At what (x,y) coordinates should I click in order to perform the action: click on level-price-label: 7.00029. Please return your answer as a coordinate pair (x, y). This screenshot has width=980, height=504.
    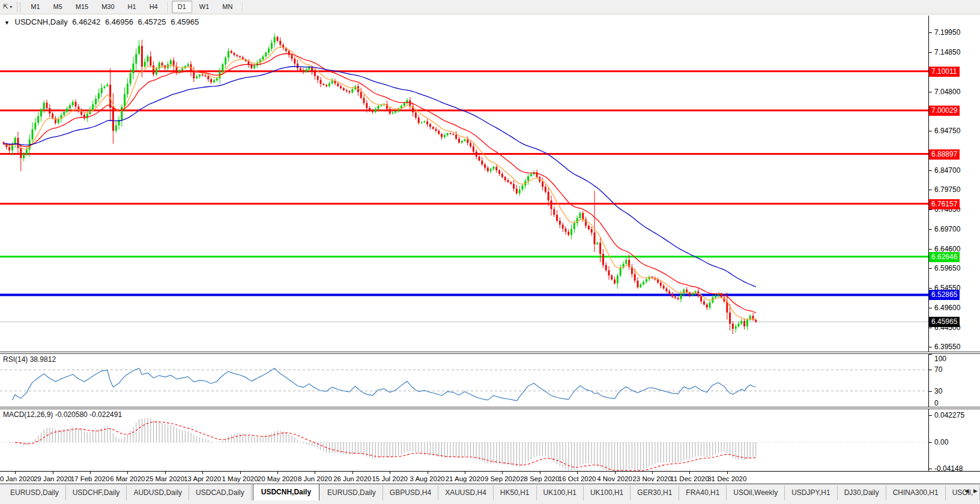
    Looking at the image, I should click on (944, 110).